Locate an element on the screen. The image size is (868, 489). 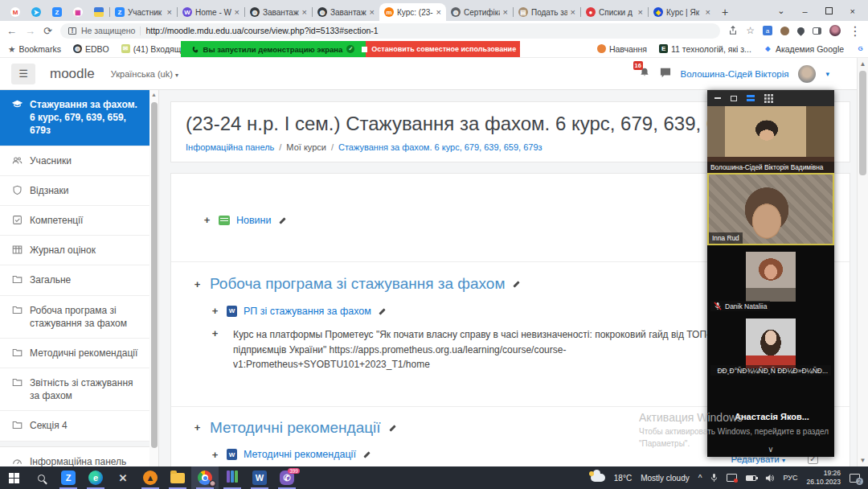
sidebar-item-reporting: Звітність зі стажування за фахом is located at coordinates (75, 389).